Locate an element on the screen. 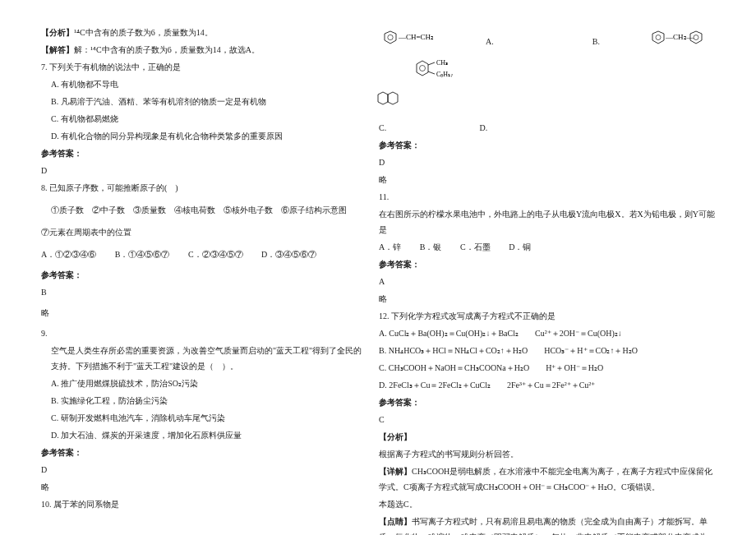 Image resolution: width=756 pixels, height=535 pixels. q12-analysis-text: 根据离子方程式的书写规则分析回答。 is located at coordinates (547, 454).